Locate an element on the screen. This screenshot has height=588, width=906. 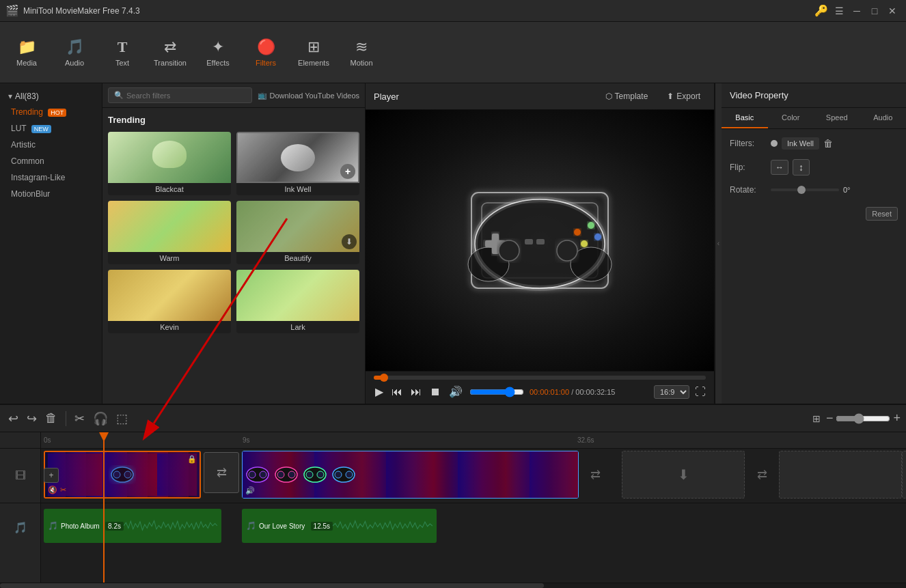
filter-card-inkwell: + Ink Well is located at coordinates (298, 164).